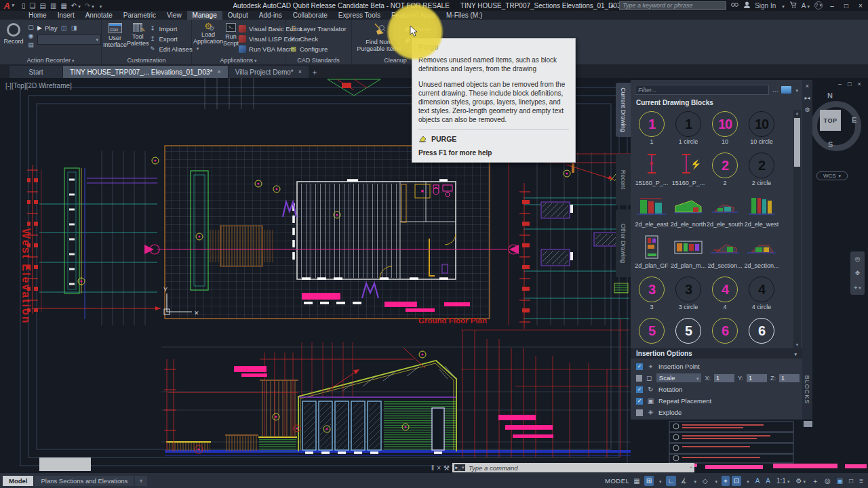  What do you see at coordinates (671, 481) in the screenshot?
I see `ortho-mode-icon: ∟` at bounding box center [671, 481].